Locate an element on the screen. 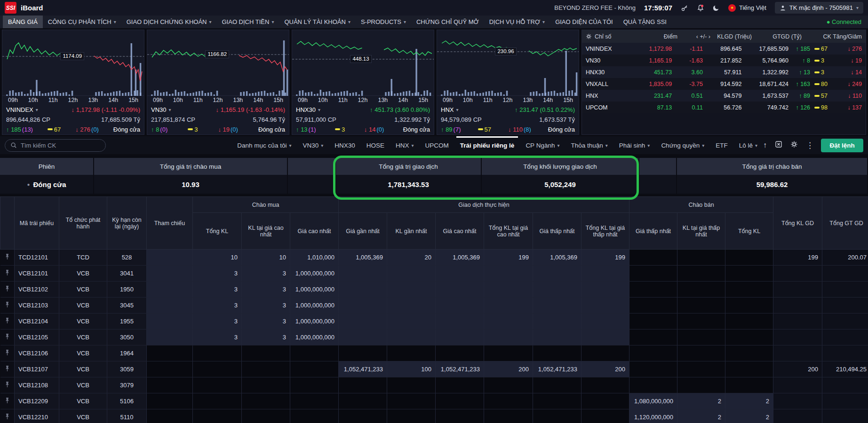 Image resolution: width=868 pixels, height=423 pixels. tab-vn30: VN30▾ is located at coordinates (313, 145).